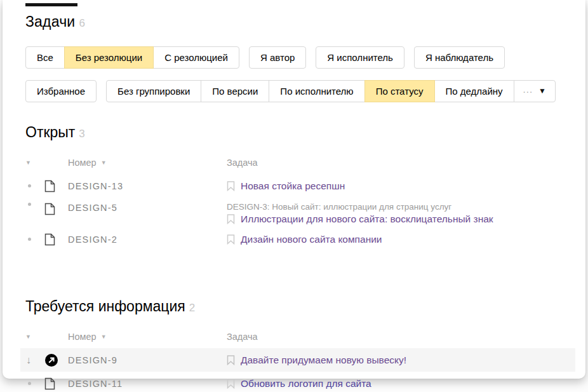 This screenshot has width=588, height=392. Describe the element at coordinates (306, 384) in the screenshot. I see `task-title-link: Обновить логотип для сайта` at that location.